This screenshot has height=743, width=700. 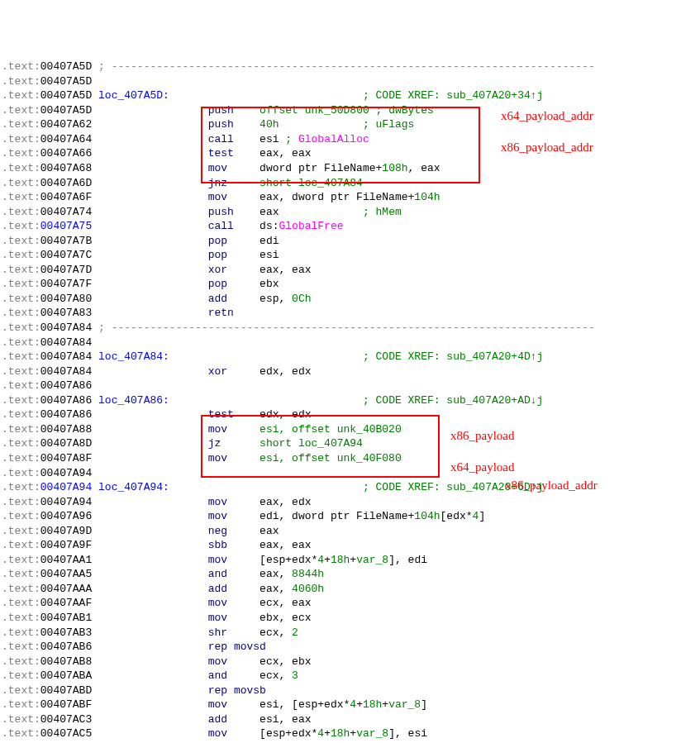 What do you see at coordinates (350, 270) in the screenshot?
I see `asm-line: .text:00407A7D xor eax, eax` at bounding box center [350, 270].